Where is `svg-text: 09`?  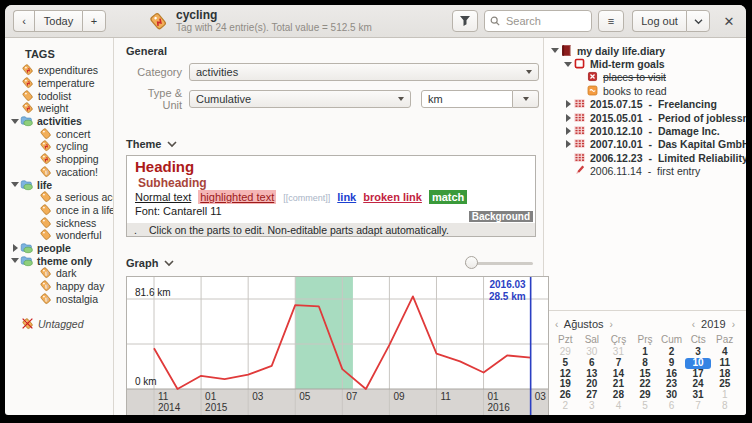
svg-text: 09 is located at coordinates (399, 396).